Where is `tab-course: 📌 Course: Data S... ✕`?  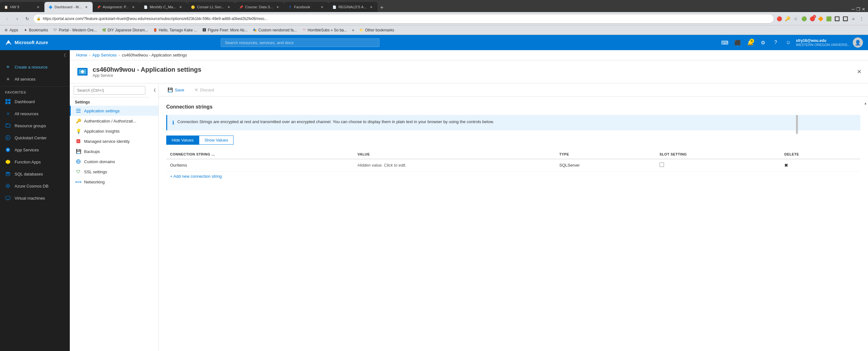
tab-course: 📌 Course: Data S... ✕ is located at coordinates (259, 7).